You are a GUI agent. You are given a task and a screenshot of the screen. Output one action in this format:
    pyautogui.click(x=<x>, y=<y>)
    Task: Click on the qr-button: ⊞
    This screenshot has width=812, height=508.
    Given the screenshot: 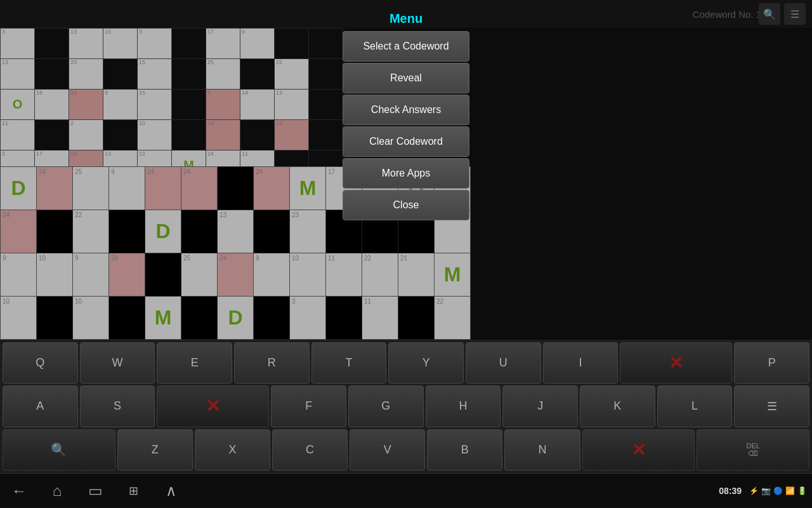 What is the action you would take?
    pyautogui.click(x=133, y=491)
    